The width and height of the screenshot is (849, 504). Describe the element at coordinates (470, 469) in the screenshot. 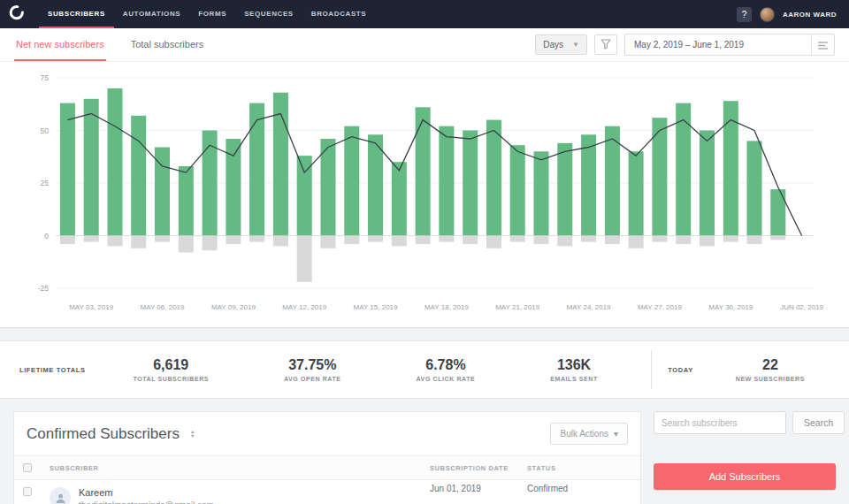

I see `column-subscription-date: SUBSCRIPTION DATE` at that location.